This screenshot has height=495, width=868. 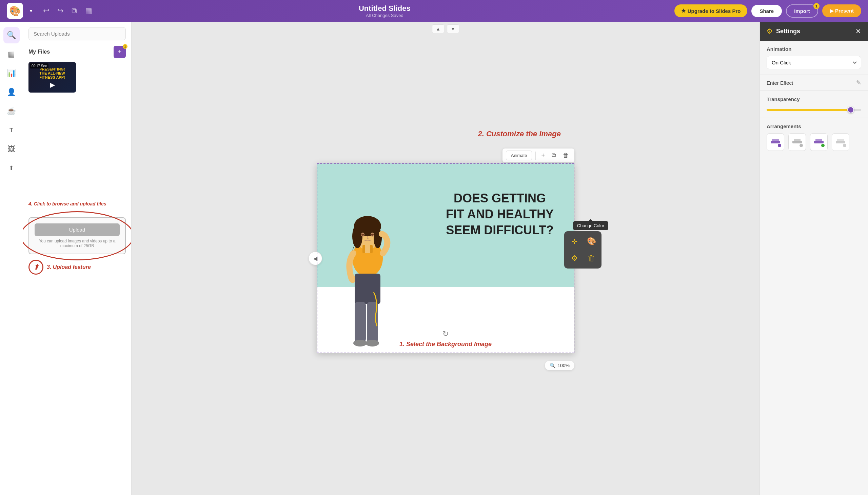 I want to click on sidebar-item-upload: ⬆, so click(x=12, y=168).